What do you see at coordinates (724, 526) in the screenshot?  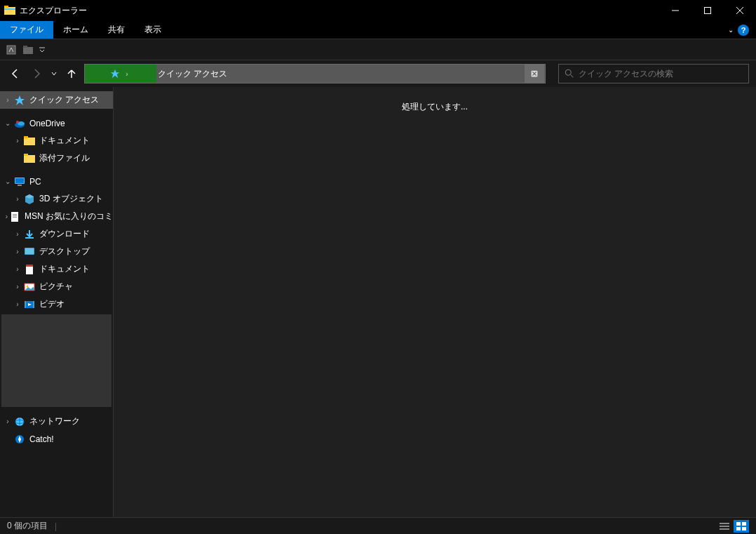 I see `details-view-button` at bounding box center [724, 526].